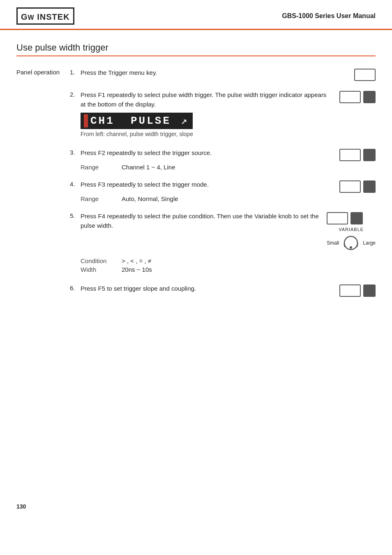 The height and width of the screenshot is (555, 392). I want to click on width-value: 20ns ~ 10s, so click(137, 270).